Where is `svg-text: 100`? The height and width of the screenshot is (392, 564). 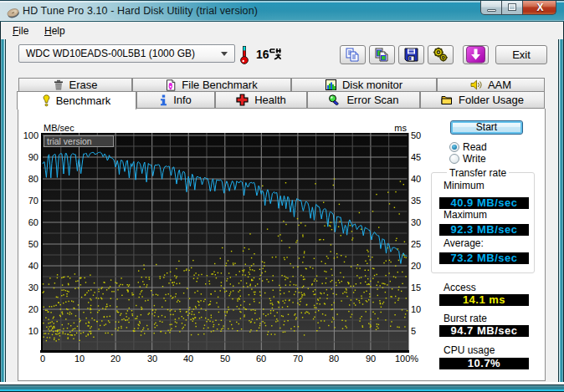 svg-text: 100 is located at coordinates (31, 135).